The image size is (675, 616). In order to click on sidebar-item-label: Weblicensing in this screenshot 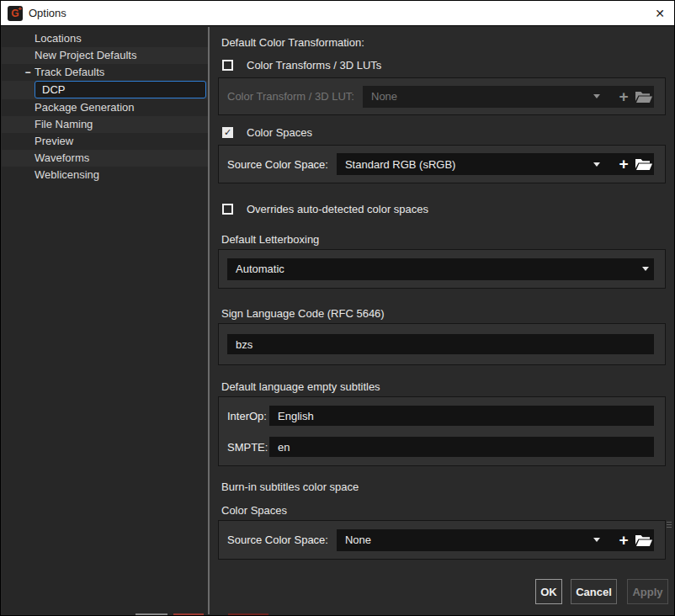, I will do `click(67, 175)`.